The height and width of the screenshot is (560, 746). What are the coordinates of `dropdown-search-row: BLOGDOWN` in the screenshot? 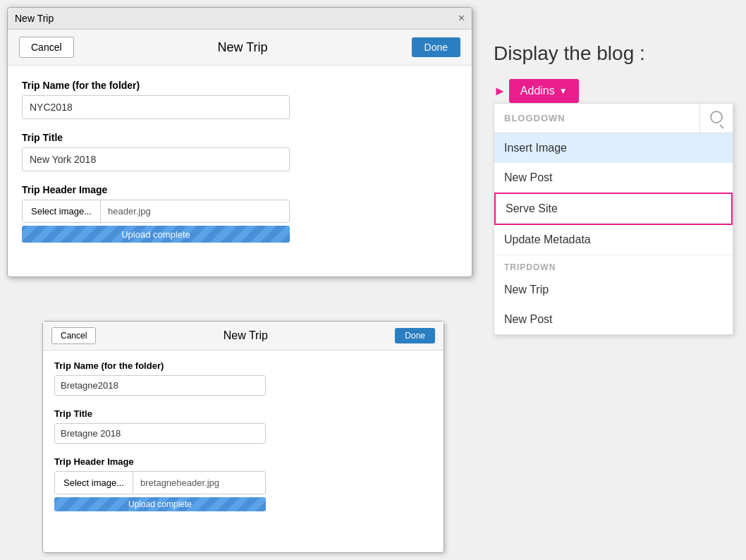 It's located at (613, 118).